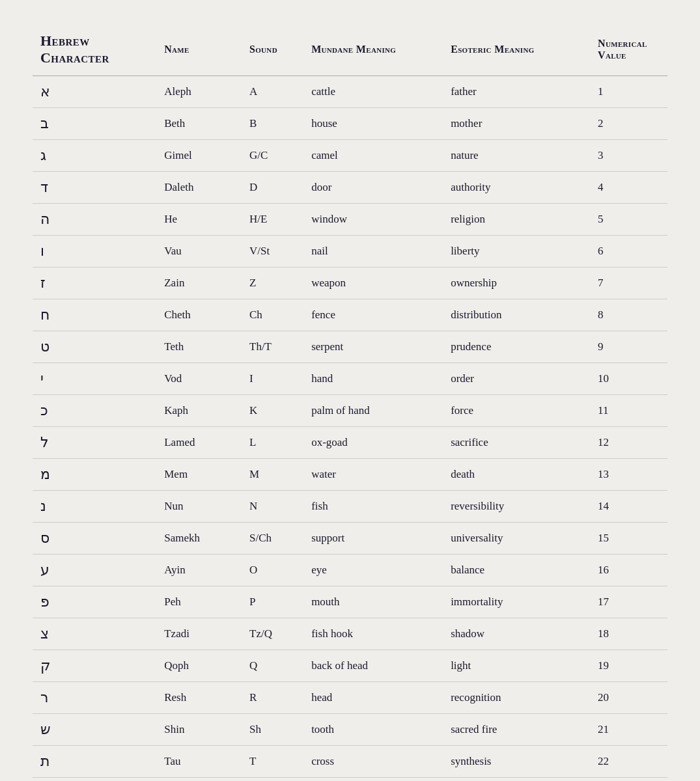 This screenshot has height=781, width=700. Describe the element at coordinates (94, 124) in the screenshot. I see `cell-hebrew: ב` at that location.